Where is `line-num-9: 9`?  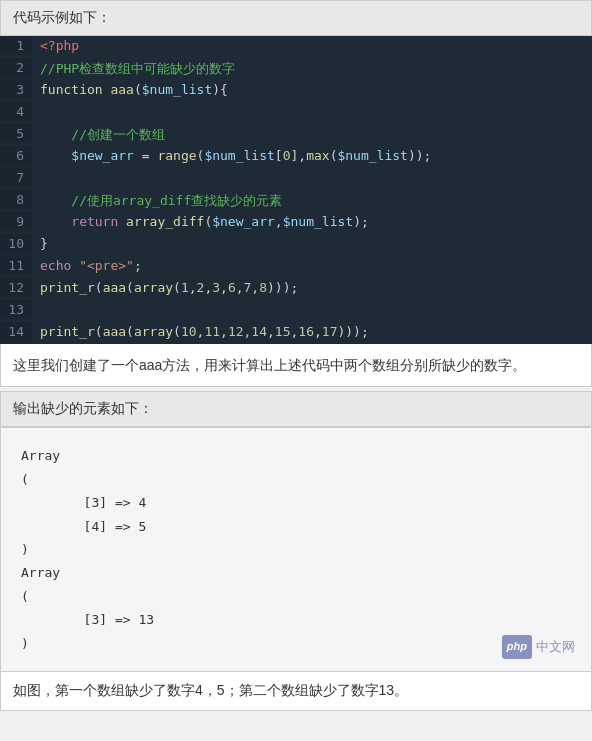
line-num-9: 9 is located at coordinates (16, 222).